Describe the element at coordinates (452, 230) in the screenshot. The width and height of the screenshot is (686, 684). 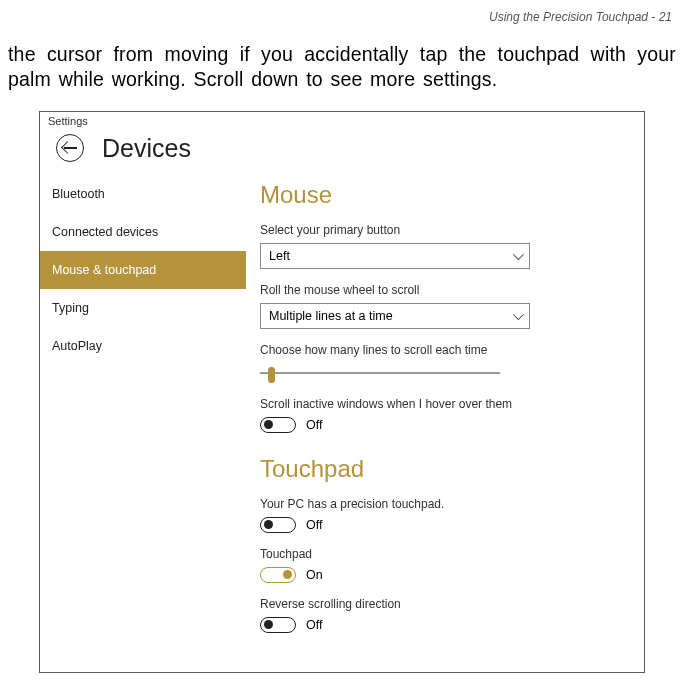
I see `primary-button-label: Select your primary button` at that location.